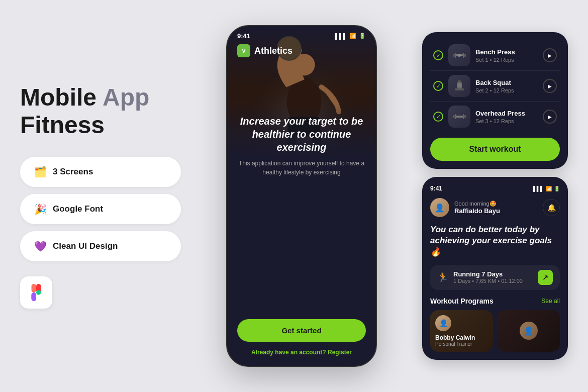  Describe the element at coordinates (101, 246) in the screenshot. I see `feature-design: 💜 Clean UI Design` at that location.